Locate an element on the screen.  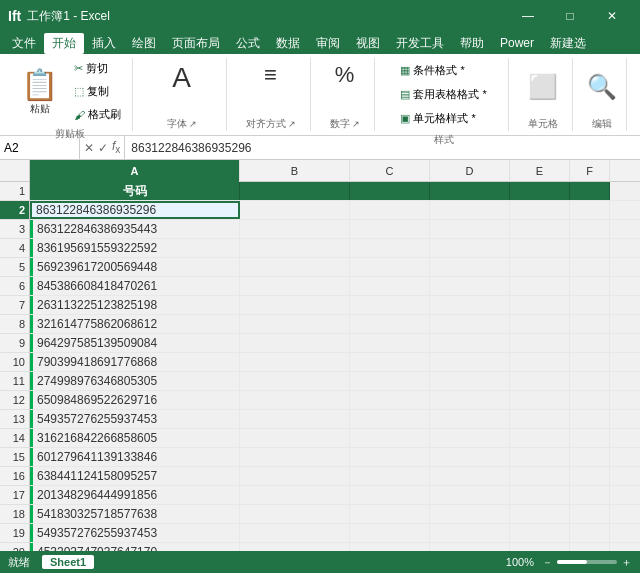
row-header-2: 2 is located at coordinates (14, 210).